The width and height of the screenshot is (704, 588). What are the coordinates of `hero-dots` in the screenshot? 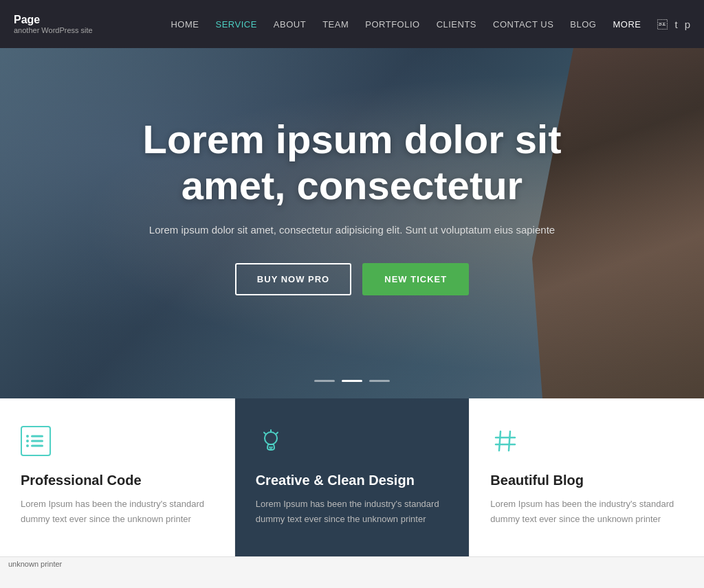 It's located at (352, 381).